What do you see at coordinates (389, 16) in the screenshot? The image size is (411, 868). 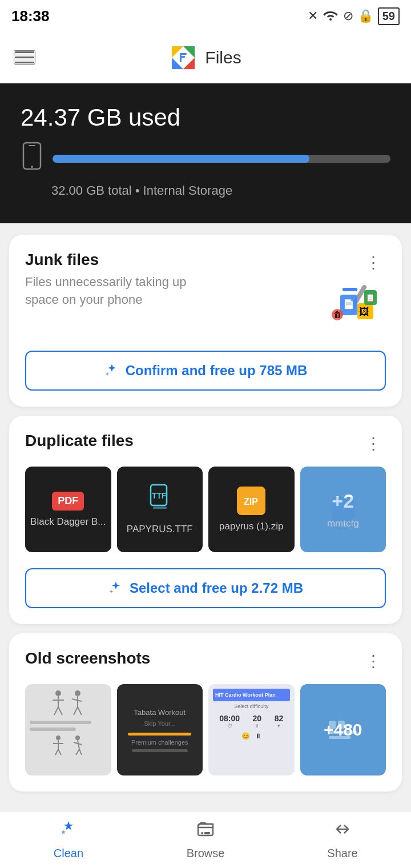 I see `battery-indicator: 59` at bounding box center [389, 16].